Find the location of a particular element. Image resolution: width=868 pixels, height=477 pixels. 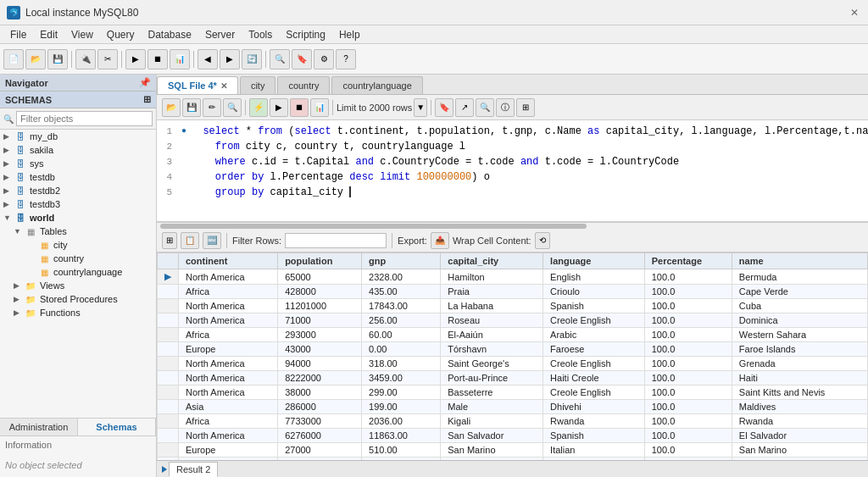

sidebar-item-tables: ▼ ▦ Tables is located at coordinates (78, 231).